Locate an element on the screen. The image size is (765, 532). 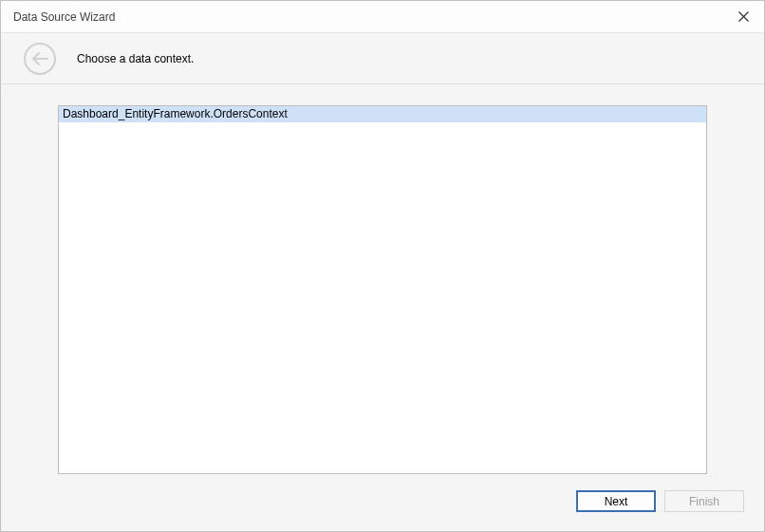
close-icon is located at coordinates (743, 17).